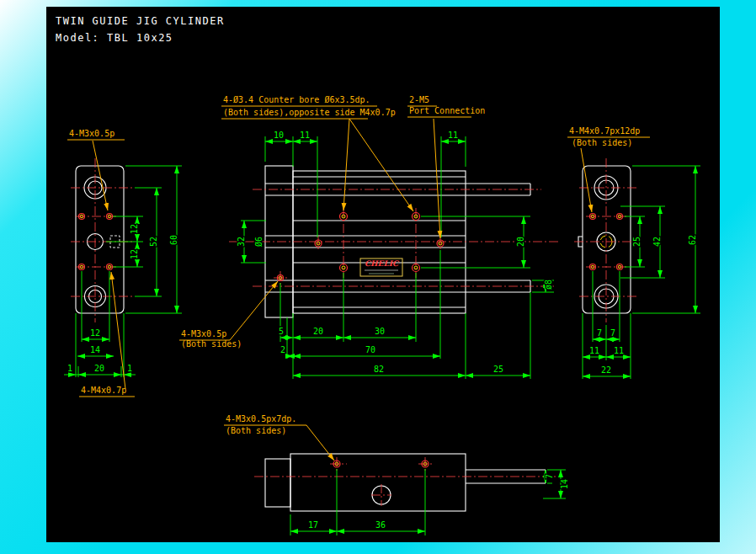  What do you see at coordinates (602, 143) in the screenshot?
I see `label-right-plate-2: (Both sides)` at bounding box center [602, 143].